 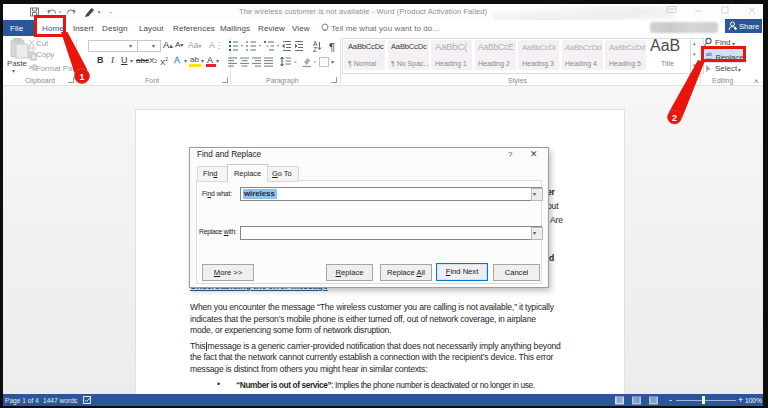 What do you see at coordinates (82, 77) in the screenshot?
I see `svg-text: 1` at bounding box center [82, 77].